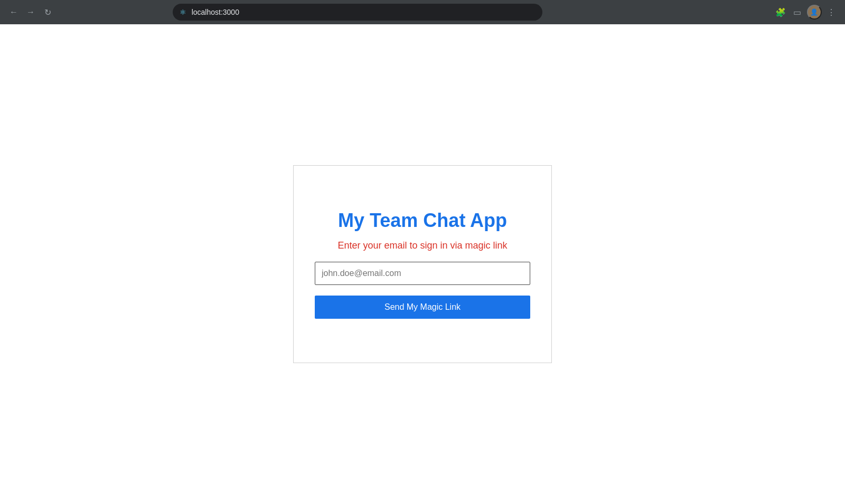  Describe the element at coordinates (31, 12) in the screenshot. I see `nav-buttons: ← → ↻` at that location.